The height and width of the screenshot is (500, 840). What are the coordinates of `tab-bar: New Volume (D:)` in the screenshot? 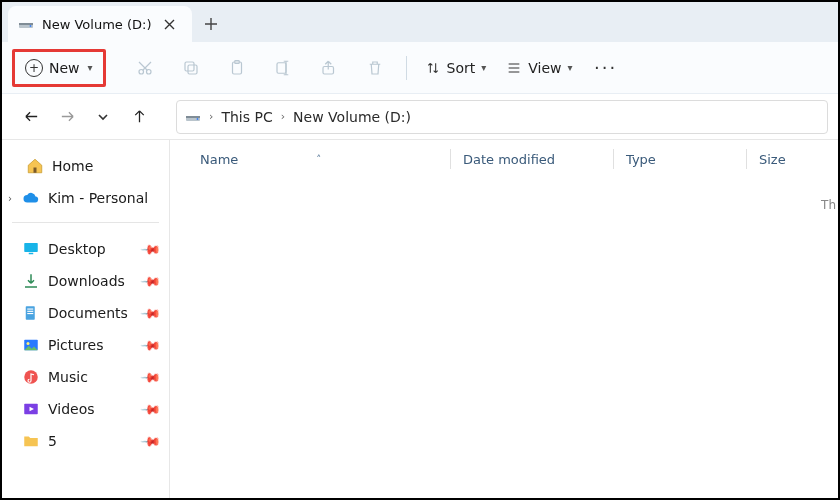 It's located at (420, 22).